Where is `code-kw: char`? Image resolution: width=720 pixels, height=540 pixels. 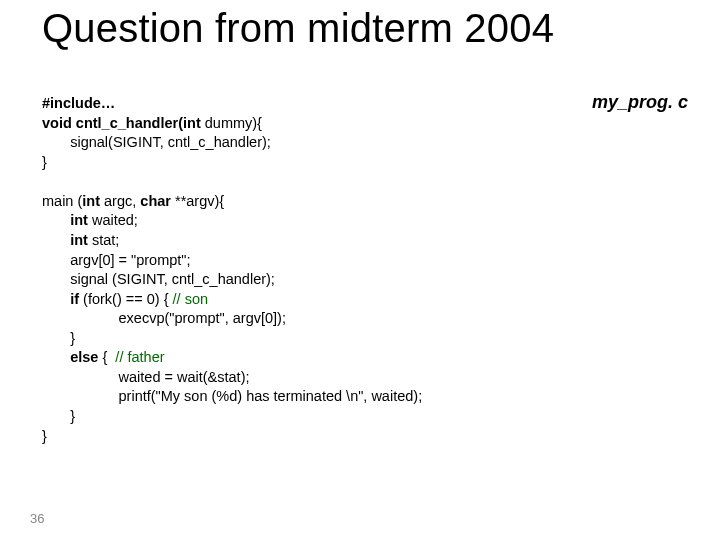 code-kw: char is located at coordinates (158, 201).